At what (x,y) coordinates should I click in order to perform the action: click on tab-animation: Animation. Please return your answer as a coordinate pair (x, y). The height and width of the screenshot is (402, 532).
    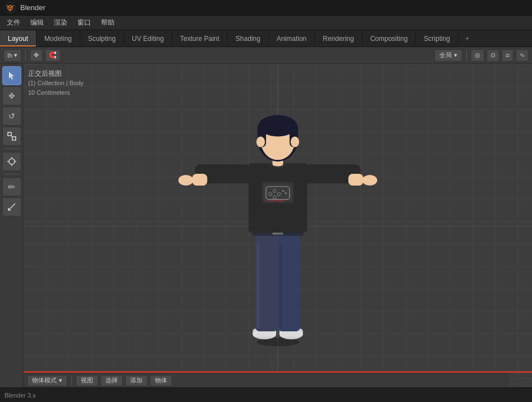
    Looking at the image, I should click on (292, 38).